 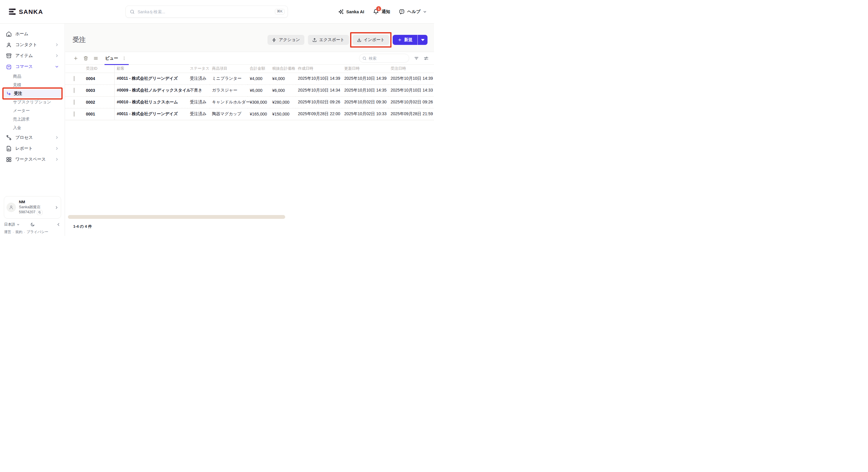 What do you see at coordinates (365, 90) in the screenshot?
I see `cell-updated: 2025年10月10日 14:35` at bounding box center [365, 90].